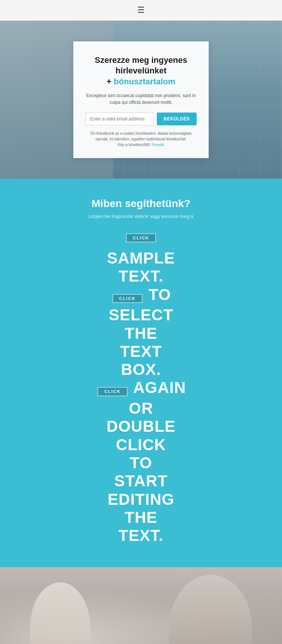  I want to click on hero-card: Szerezze meg ingyenes hírlevelünket + bó…, so click(141, 100).